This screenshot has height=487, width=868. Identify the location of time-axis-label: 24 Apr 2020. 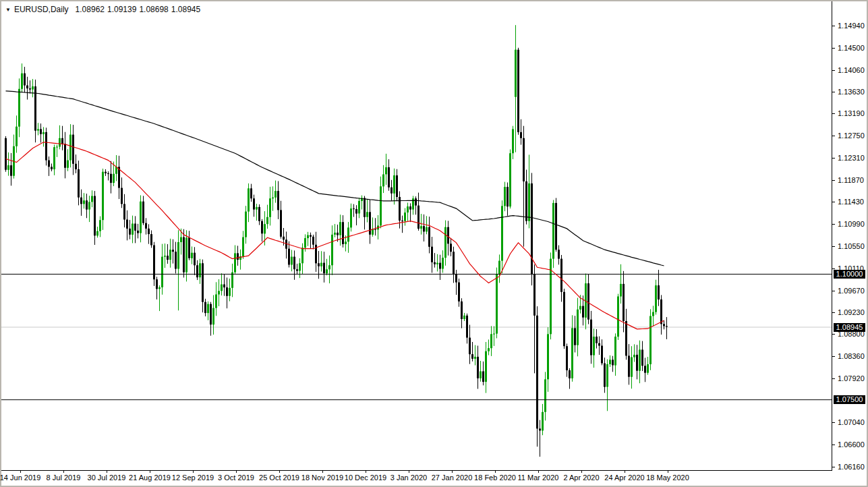
(625, 478).